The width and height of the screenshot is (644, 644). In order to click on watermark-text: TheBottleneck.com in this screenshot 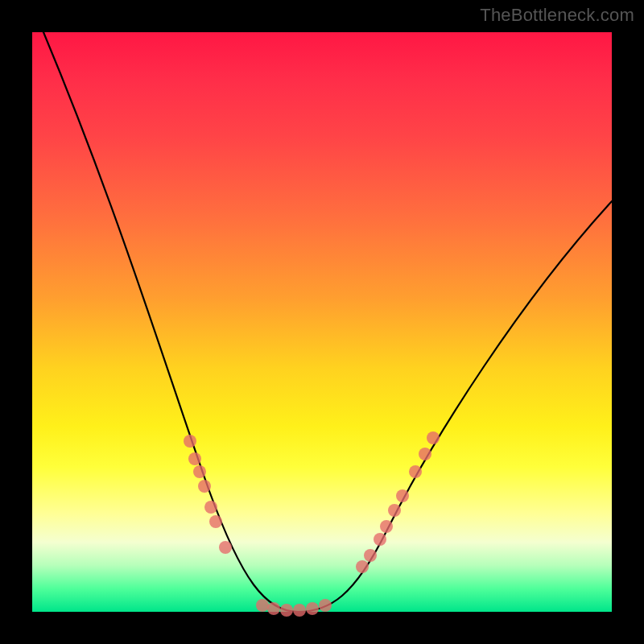, I will do `click(557, 15)`.